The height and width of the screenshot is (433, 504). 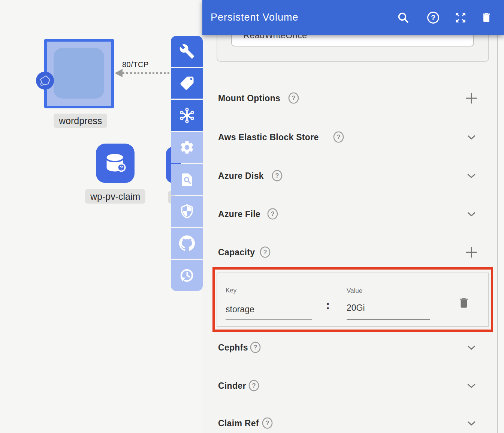 I want to click on node-wordpress, so click(x=79, y=73).